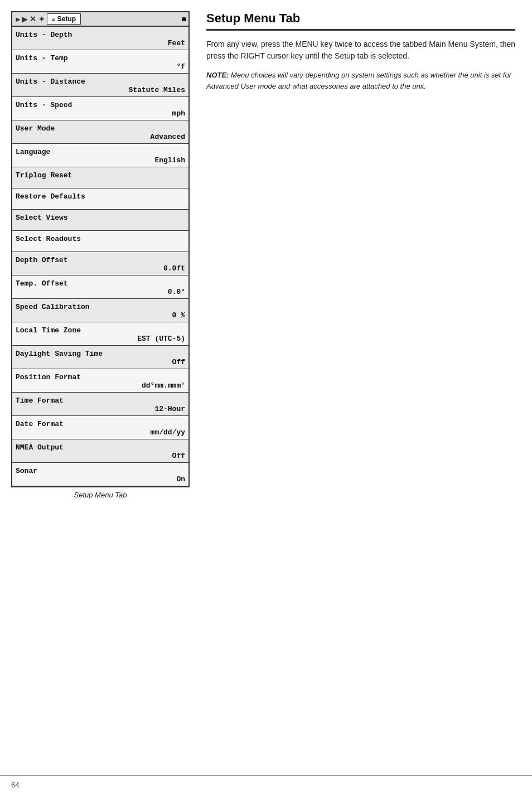 The width and height of the screenshot is (532, 798). What do you see at coordinates (40, 400) in the screenshot?
I see `time-format-label: Time Format` at bounding box center [40, 400].